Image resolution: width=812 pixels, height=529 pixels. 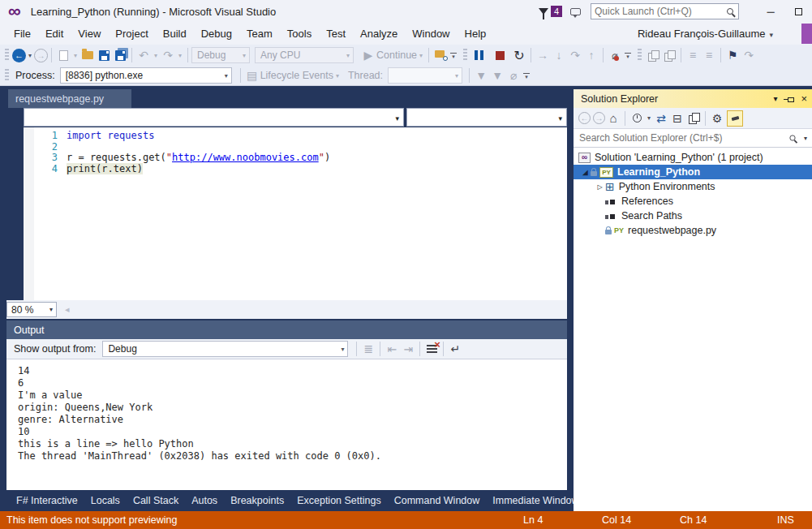 What do you see at coordinates (681, 138) in the screenshot?
I see `solution-explorer-search-input` at bounding box center [681, 138].